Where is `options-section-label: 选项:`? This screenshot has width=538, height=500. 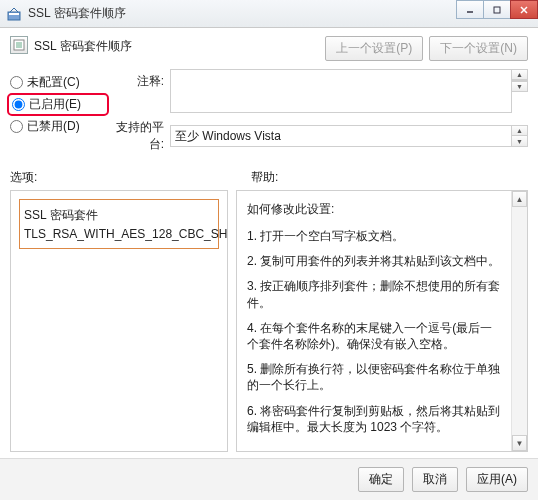 options-section-label: 选项: is located at coordinates (130, 178).